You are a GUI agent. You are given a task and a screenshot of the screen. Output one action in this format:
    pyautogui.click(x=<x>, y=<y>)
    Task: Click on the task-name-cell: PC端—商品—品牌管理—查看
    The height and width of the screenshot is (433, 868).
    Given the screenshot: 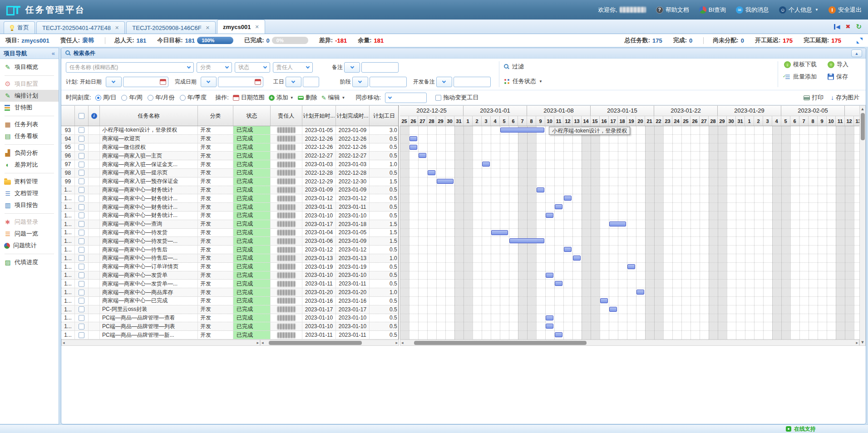 What is the action you would take?
    pyautogui.click(x=149, y=318)
    